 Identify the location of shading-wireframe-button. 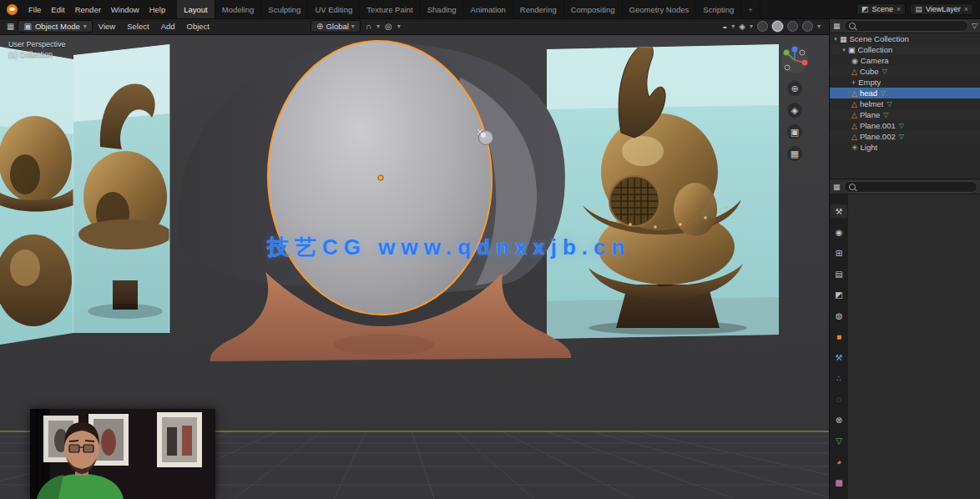
(763, 27).